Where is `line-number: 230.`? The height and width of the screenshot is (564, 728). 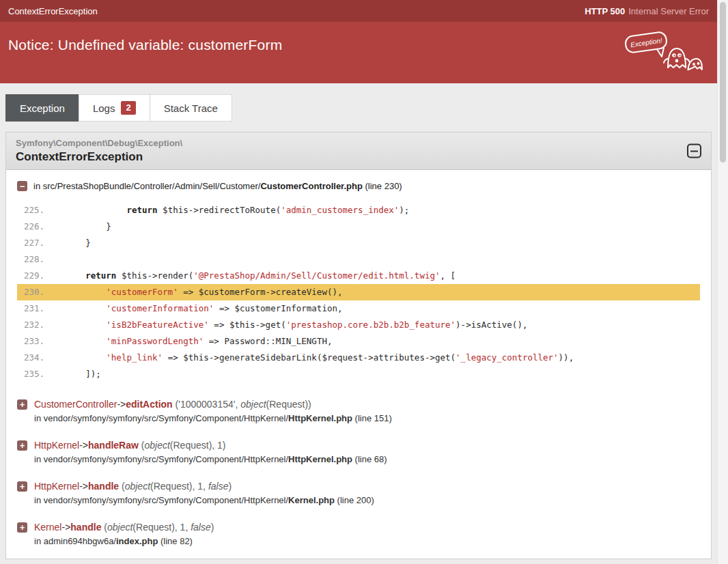
line-number: 230. is located at coordinates (31, 292).